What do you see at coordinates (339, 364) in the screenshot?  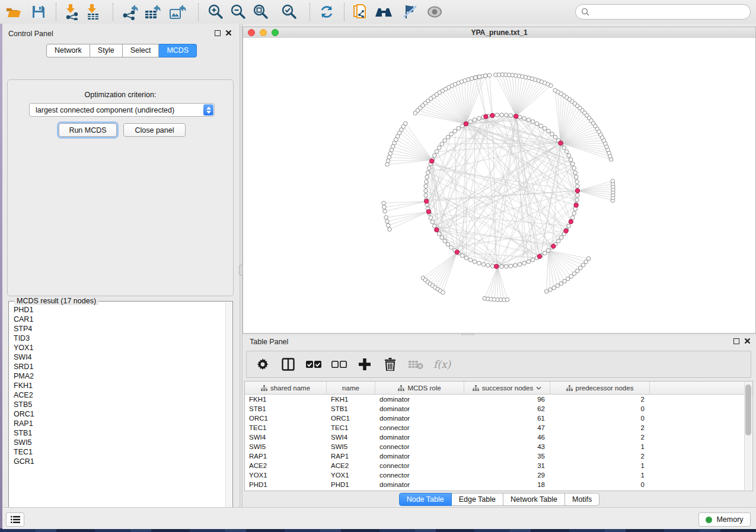 I see `deselect-all-icon` at bounding box center [339, 364].